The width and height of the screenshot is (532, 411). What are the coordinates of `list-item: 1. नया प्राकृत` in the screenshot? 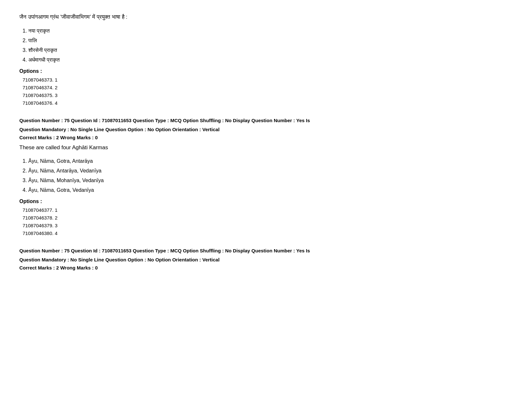 It's located at (268, 31).